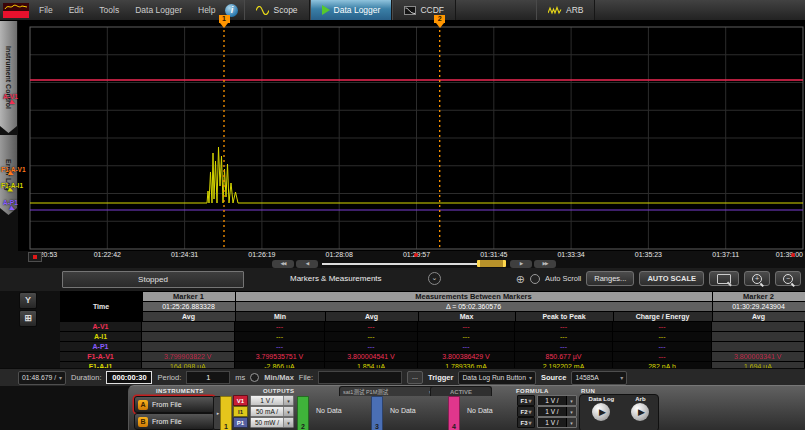 The image size is (805, 430). What do you see at coordinates (272, 412) in the screenshot?
I see `i1-scale-select: 50 mA /▾` at bounding box center [272, 412].